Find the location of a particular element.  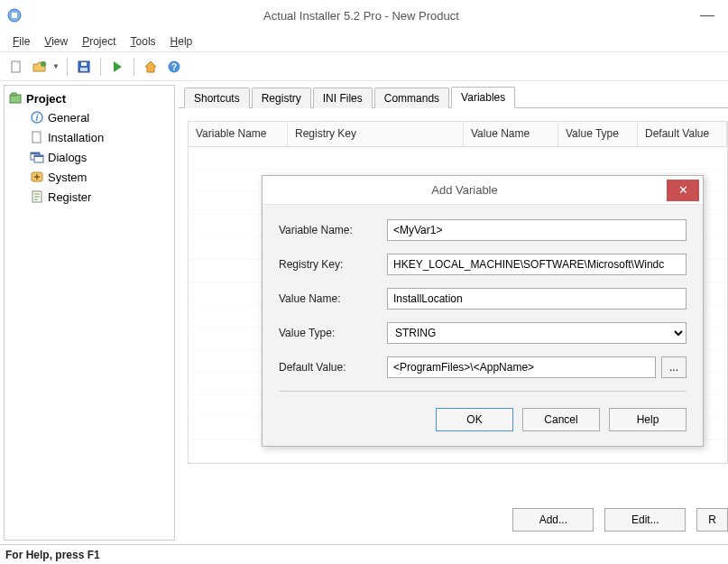

col-default-value: Default Value is located at coordinates (682, 134).